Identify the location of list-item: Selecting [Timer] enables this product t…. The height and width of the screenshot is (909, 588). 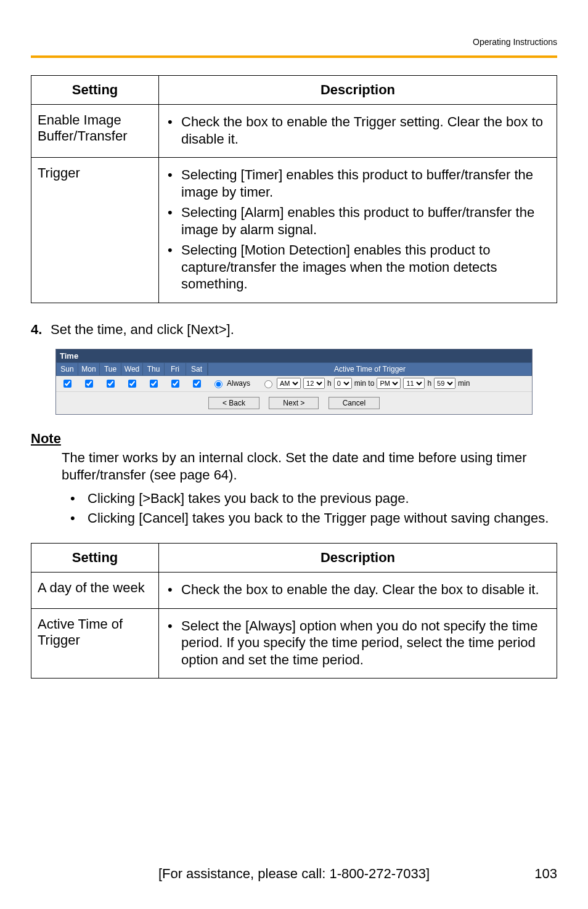
(355, 184).